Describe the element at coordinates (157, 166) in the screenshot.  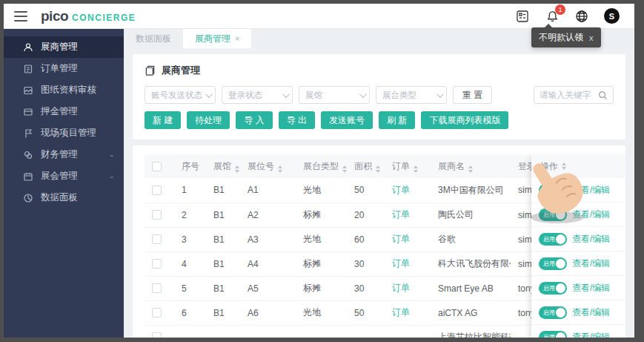
I see `select-all-checkbox` at that location.